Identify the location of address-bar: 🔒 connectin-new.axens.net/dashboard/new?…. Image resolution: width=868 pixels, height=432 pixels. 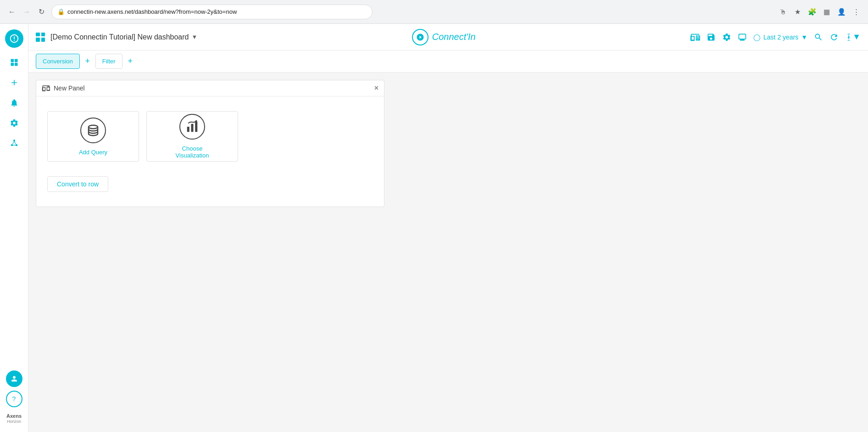
(212, 12).